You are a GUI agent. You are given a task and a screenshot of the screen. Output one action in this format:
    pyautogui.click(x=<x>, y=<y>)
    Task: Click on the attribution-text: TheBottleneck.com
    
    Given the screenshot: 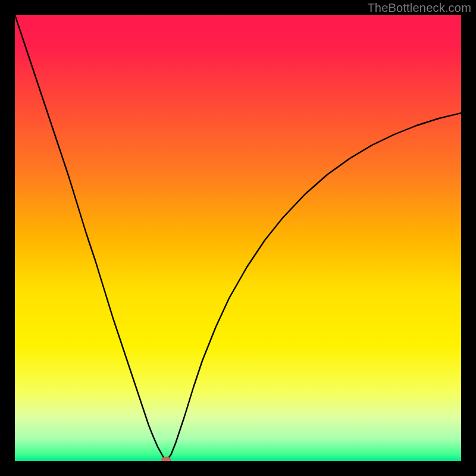 What is the action you would take?
    pyautogui.click(x=419, y=8)
    